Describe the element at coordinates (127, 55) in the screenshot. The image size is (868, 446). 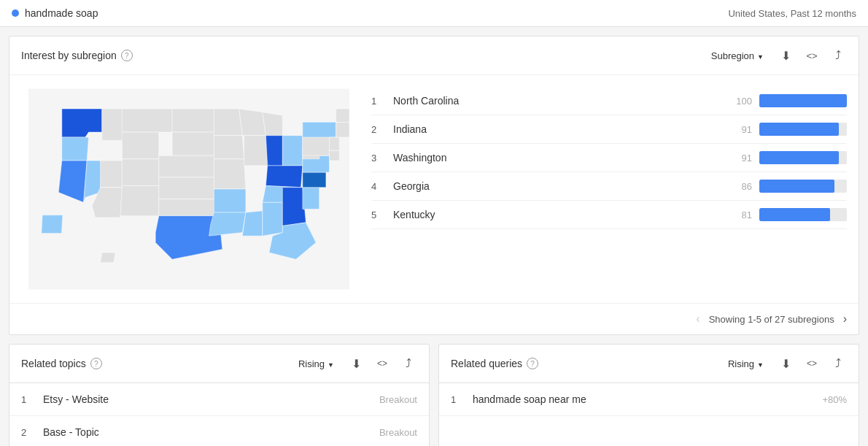
I see `subregion-help-icon: ?` at that location.